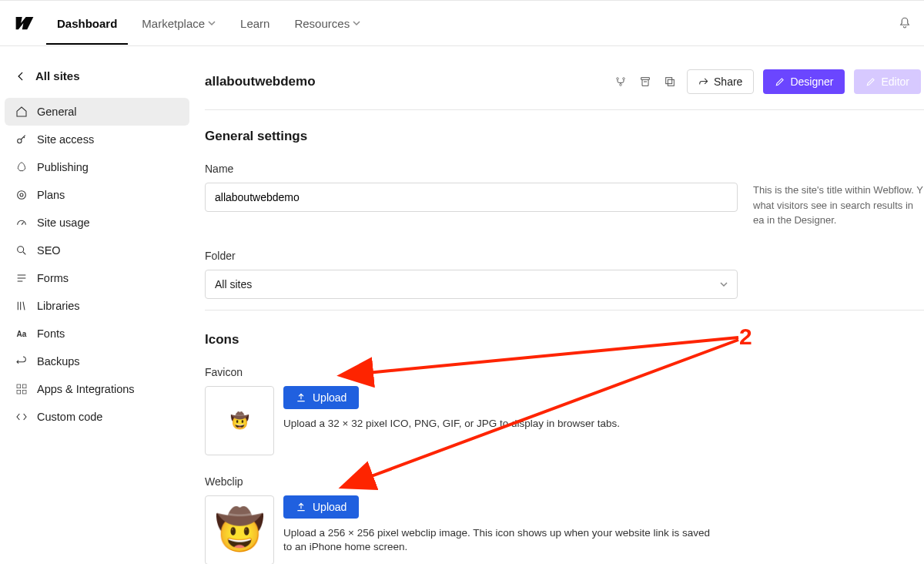 The width and height of the screenshot is (924, 564). Describe the element at coordinates (97, 167) in the screenshot. I see `sidebar-item-publishing: Publishing` at that location.